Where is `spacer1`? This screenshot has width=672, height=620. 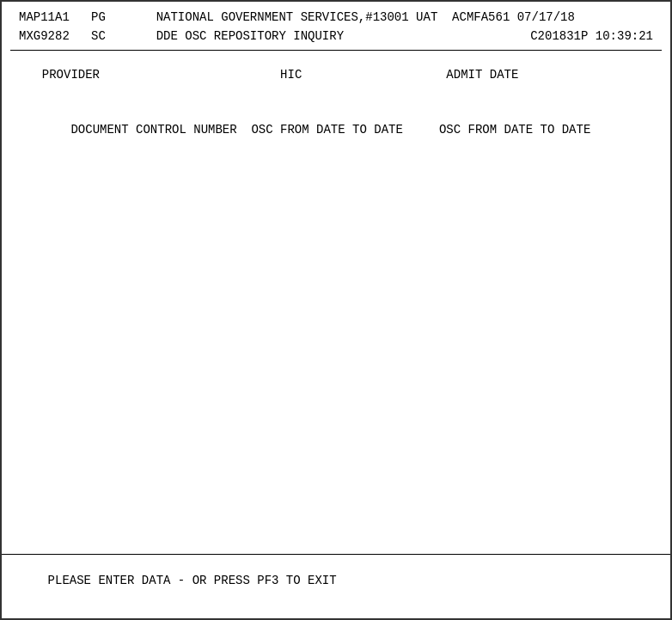 spacer1 is located at coordinates (336, 95).